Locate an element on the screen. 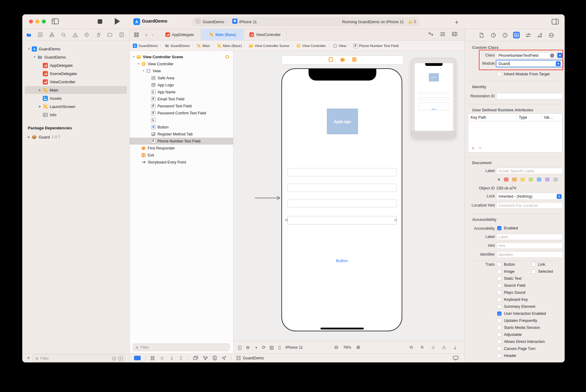 This screenshot has width=586, height=392. issue-navigator-icon is located at coordinates (75, 35).